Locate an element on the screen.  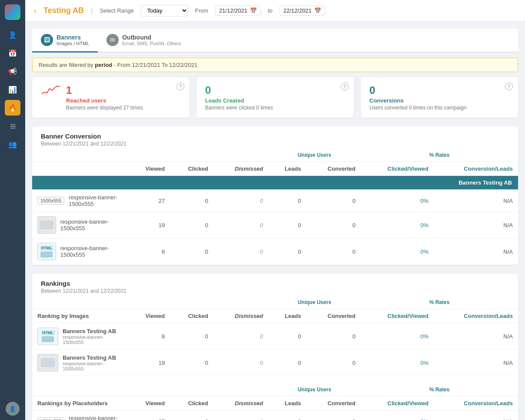
r-clicked-viewed-0: 0% is located at coordinates (397, 336).